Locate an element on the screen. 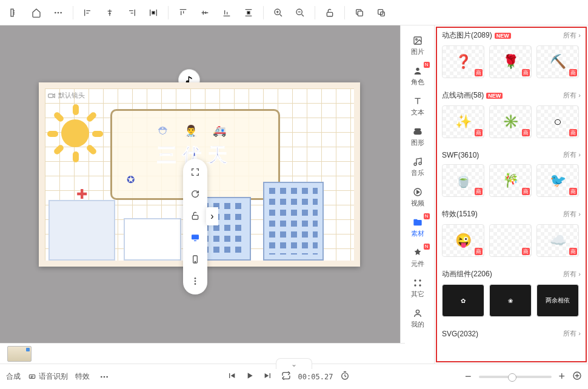 Image resolution: width=588 pixels, height=389 pixels. separator is located at coordinates (315, 13).